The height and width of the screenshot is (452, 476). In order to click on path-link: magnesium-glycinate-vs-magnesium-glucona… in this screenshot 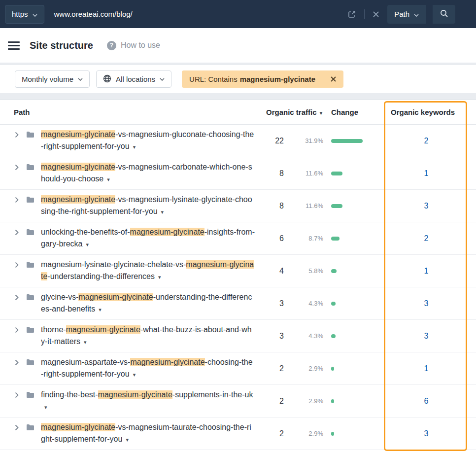, I will do `click(148, 141)`.